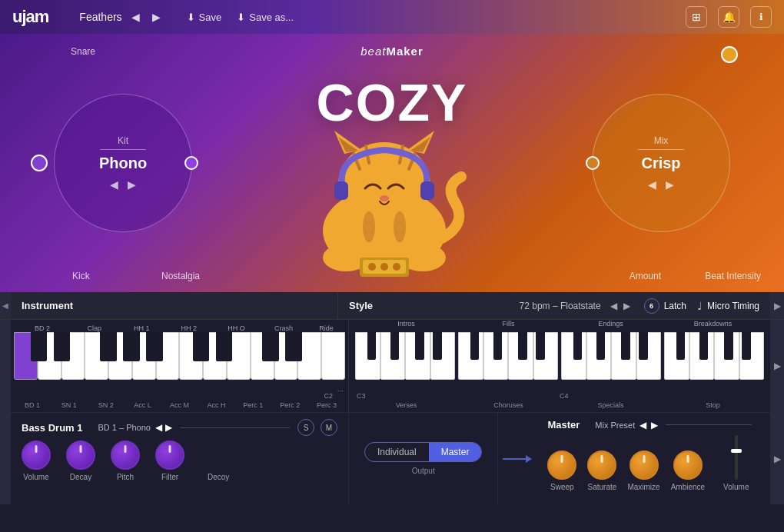 This screenshot has width=784, height=532. What do you see at coordinates (736, 457) in the screenshot?
I see `volume-slider` at bounding box center [736, 457].